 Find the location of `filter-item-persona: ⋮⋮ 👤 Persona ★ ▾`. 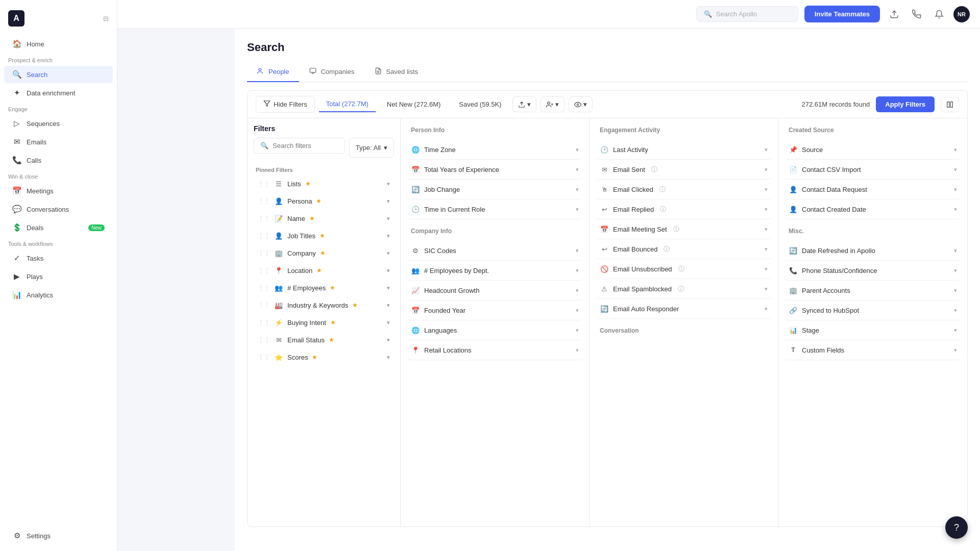

filter-item-persona: ⋮⋮ 👤 Persona ★ ▾ is located at coordinates (324, 201).